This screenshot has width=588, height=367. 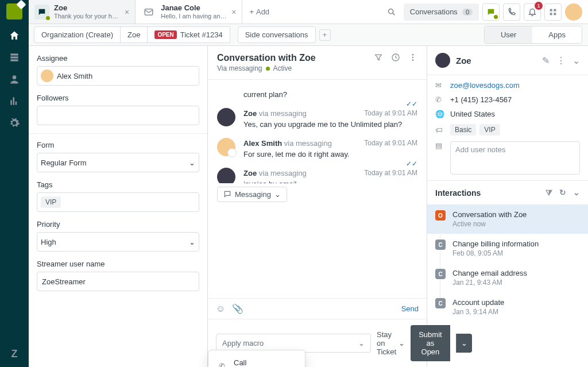 What do you see at coordinates (392, 12) in the screenshot?
I see `search-icon` at bounding box center [392, 12].